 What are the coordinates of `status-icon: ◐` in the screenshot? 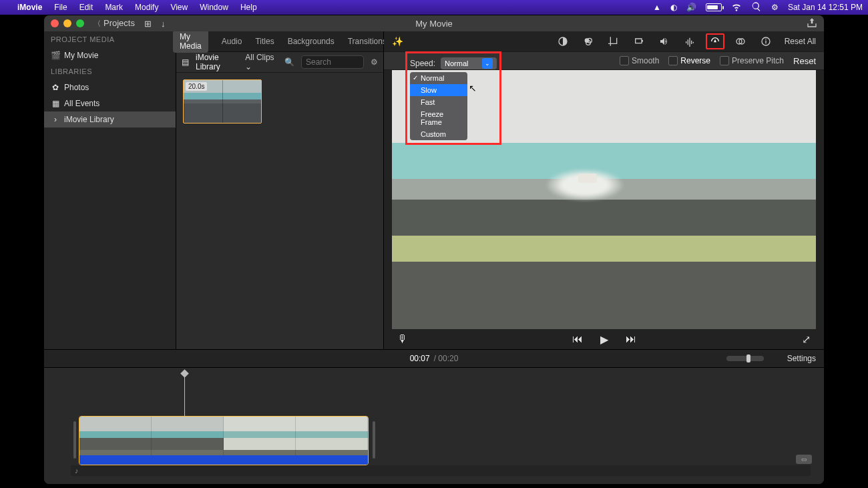 It's located at (674, 7).